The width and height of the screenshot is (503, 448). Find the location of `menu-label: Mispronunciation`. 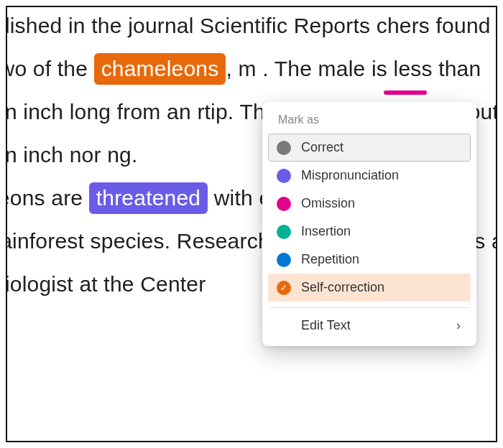

menu-label: Mispronunciation is located at coordinates (350, 175).